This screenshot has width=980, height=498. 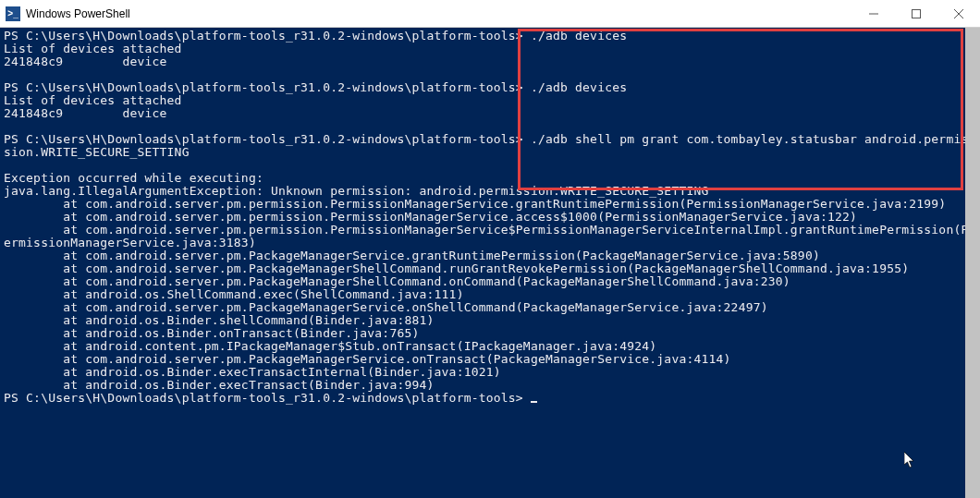 What do you see at coordinates (65, 14) in the screenshot?
I see `title-left: >_ Windows PowerShell` at bounding box center [65, 14].